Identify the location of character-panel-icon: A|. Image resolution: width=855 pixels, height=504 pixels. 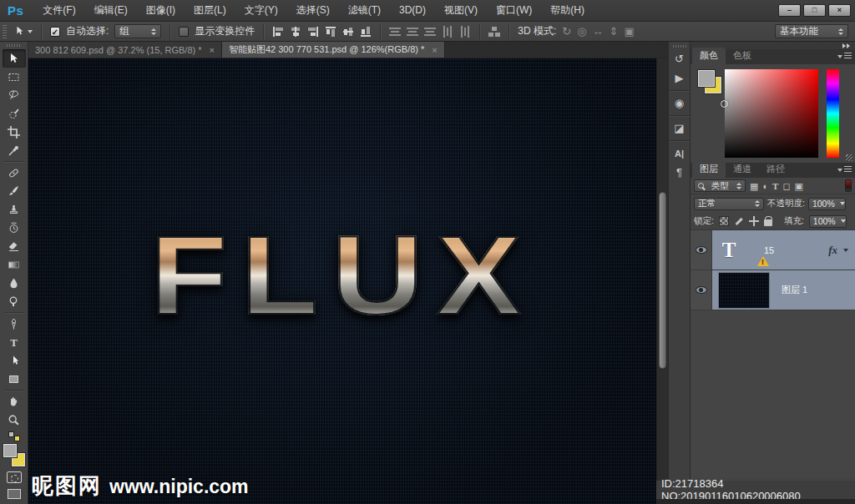
(680, 154).